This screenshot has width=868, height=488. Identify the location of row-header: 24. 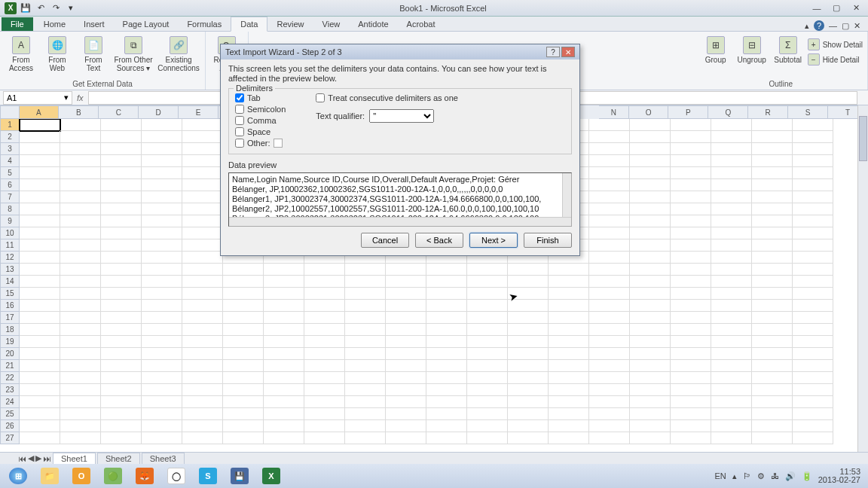
(10, 402).